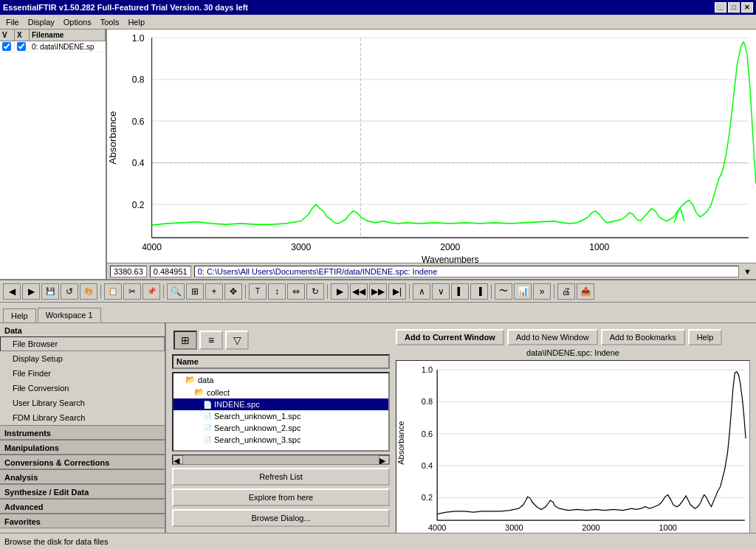 The width and height of the screenshot is (756, 549). What do you see at coordinates (281, 428) in the screenshot?
I see `file-browser-panel: ⊞ ≡ ▽ Name 📂 data 📂 collect` at bounding box center [281, 428].